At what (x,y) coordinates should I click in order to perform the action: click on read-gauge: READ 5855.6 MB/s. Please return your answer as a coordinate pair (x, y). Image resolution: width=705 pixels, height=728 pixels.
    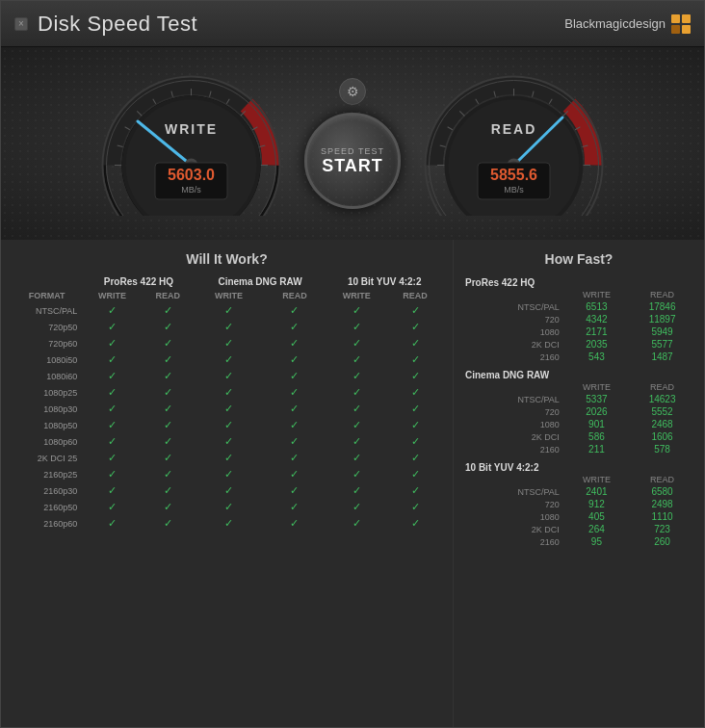
    Looking at the image, I should click on (514, 143).